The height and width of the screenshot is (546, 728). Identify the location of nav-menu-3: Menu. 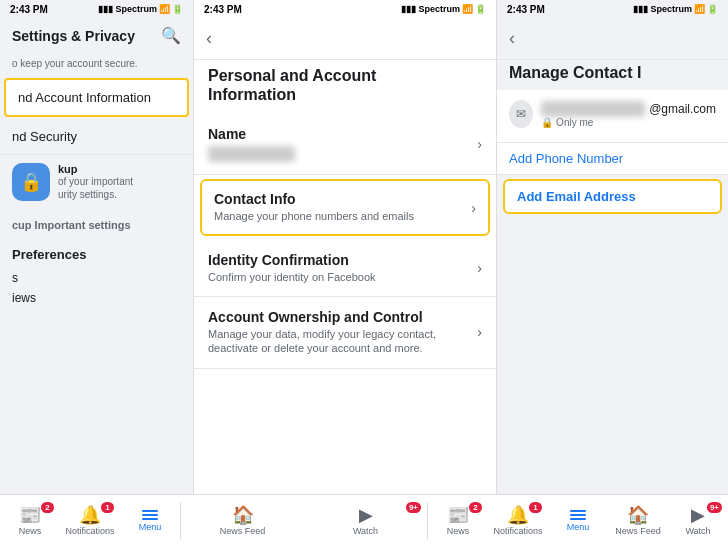
(578, 521).